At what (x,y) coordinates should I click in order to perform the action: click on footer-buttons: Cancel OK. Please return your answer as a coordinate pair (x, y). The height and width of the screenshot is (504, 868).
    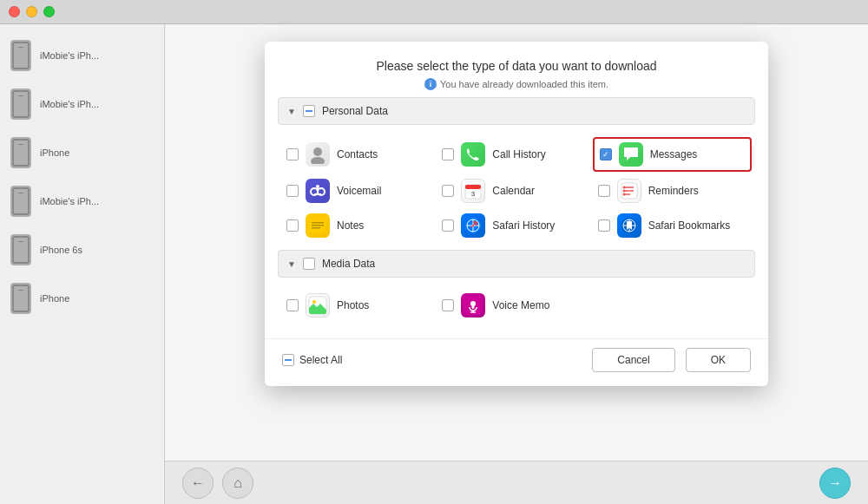
    Looking at the image, I should click on (672, 360).